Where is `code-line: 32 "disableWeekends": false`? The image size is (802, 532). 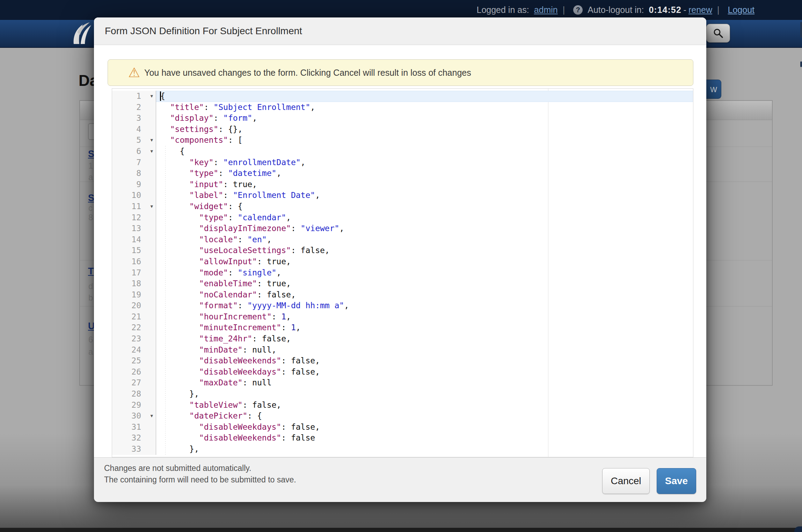 code-line: 32 "disableWeekends": false is located at coordinates (402, 438).